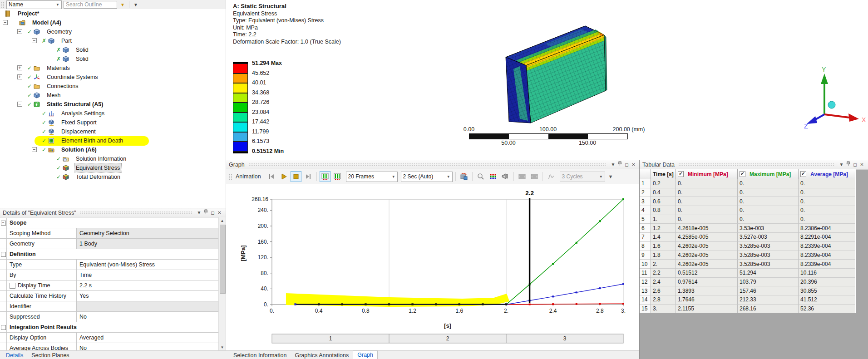 This screenshot has width=868, height=359. I want to click on property-value: 1 Body, so click(148, 244).